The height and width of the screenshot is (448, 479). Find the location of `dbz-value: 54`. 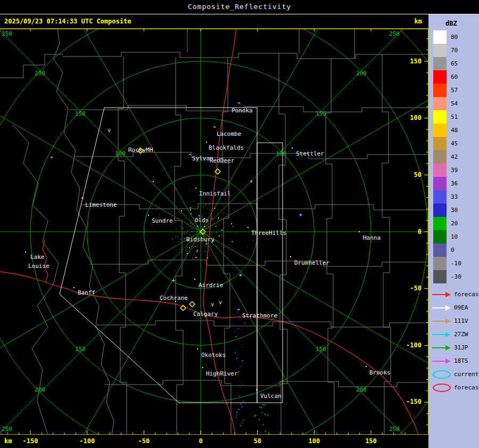

dbz-value: 54 is located at coordinates (455, 103).